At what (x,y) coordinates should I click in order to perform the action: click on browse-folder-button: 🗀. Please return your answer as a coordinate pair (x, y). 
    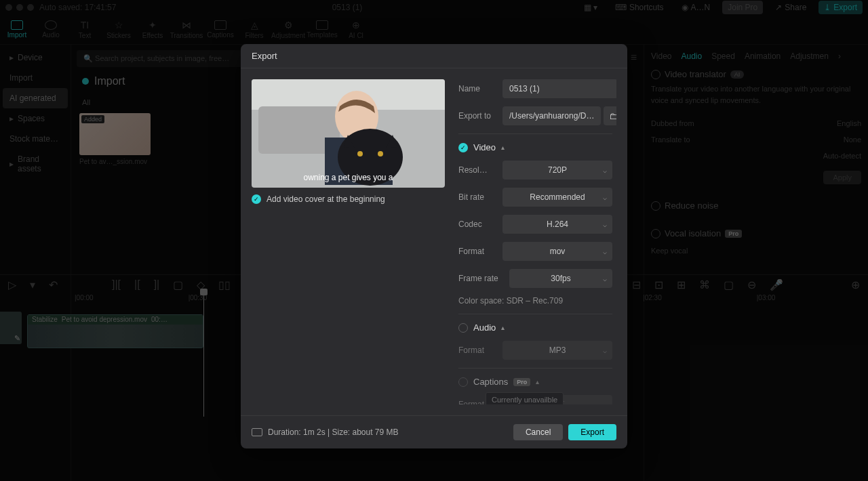
    Looking at the image, I should click on (610, 116).